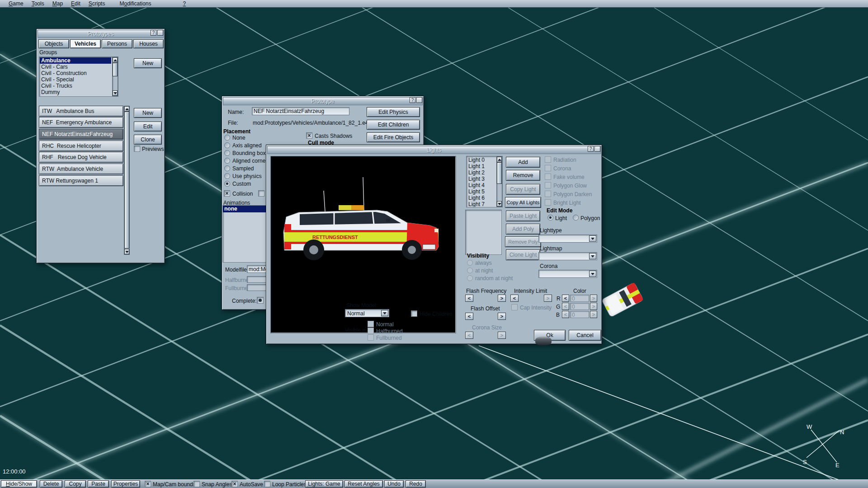 The width and height of the screenshot is (868, 488). Describe the element at coordinates (568, 274) in the screenshot. I see `corona-dropdown` at that location.